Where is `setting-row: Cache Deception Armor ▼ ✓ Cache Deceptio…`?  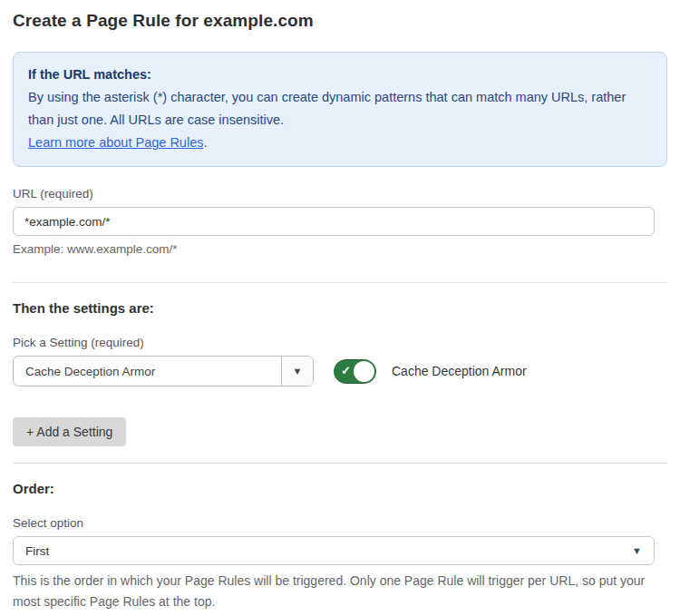 setting-row: Cache Deception Armor ▼ ✓ Cache Deceptio… is located at coordinates (340, 371).